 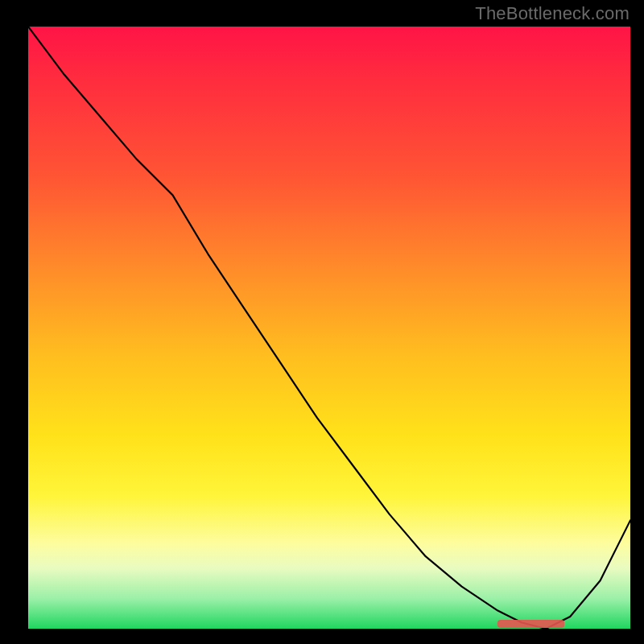 What do you see at coordinates (552, 14) in the screenshot?
I see `watermark-text: TheBottleneck.com` at bounding box center [552, 14].